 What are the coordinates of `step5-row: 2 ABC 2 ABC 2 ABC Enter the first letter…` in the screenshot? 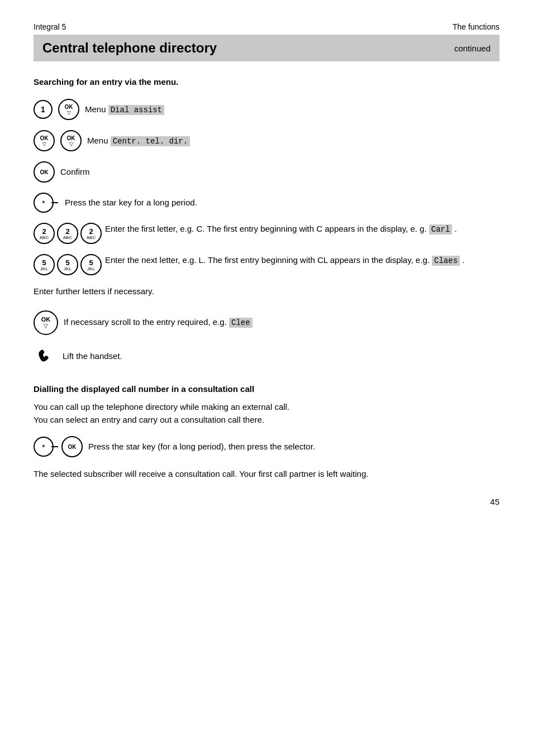 It's located at (266, 233).